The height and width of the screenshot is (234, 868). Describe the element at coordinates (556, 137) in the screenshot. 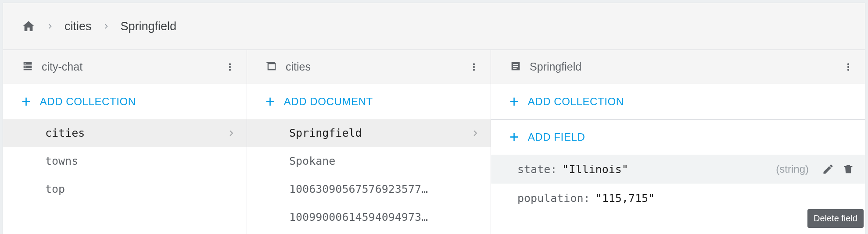

I see `add-field-label: ADD FIELD` at that location.